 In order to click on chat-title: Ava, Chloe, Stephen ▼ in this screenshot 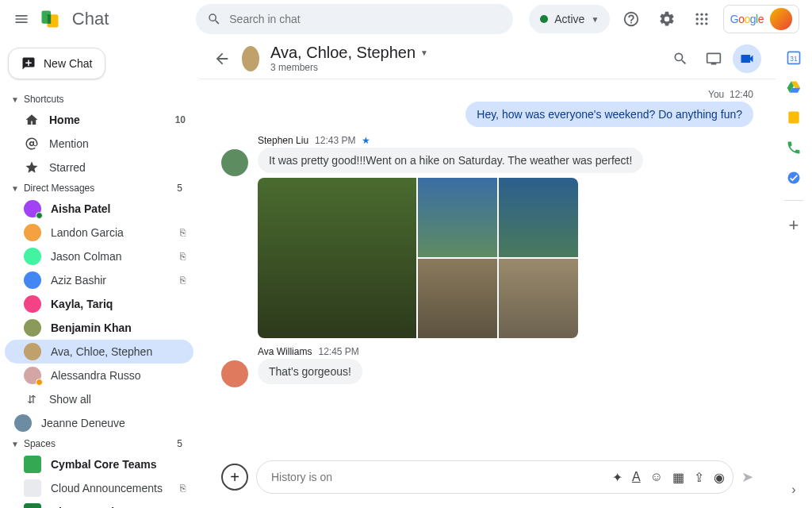, I will do `click(349, 52)`.